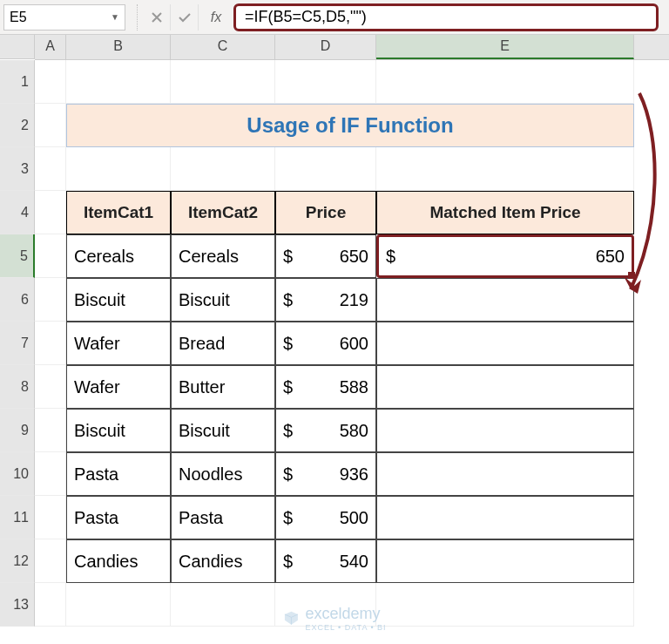 The image size is (669, 644). Describe the element at coordinates (17, 256) in the screenshot. I see `row-header-5: 5` at that location.